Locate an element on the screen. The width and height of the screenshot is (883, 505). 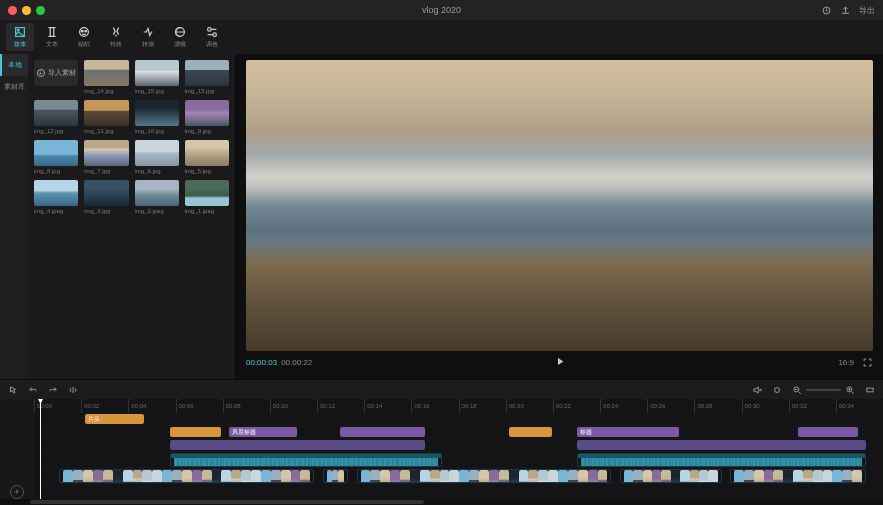
play-button is located at coordinates (560, 362).